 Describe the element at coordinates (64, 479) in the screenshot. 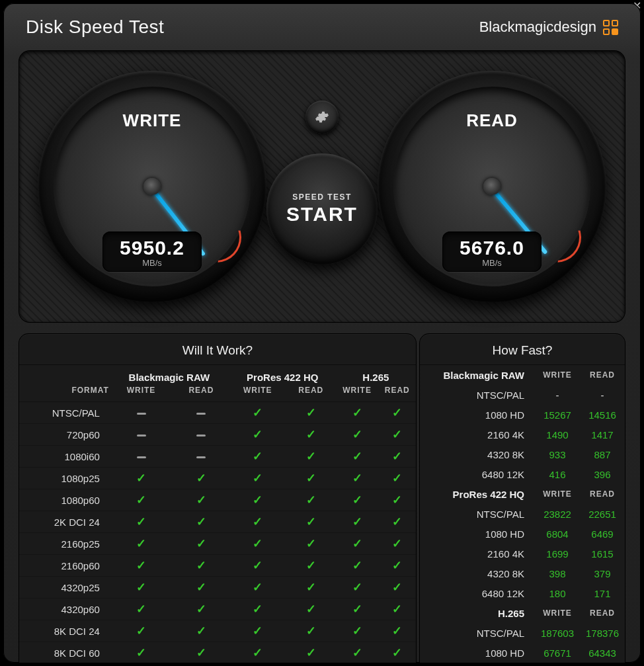

I see `format-label: 1080p25` at that location.